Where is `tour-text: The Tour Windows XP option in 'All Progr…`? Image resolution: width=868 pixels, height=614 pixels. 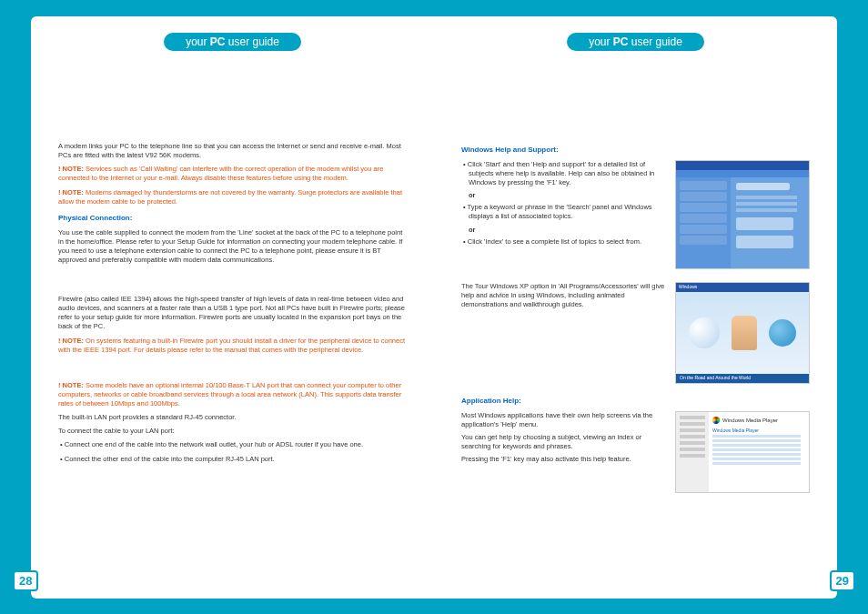
tour-text: The Tour Windows XP option in 'All Progr… is located at coordinates (564, 333).